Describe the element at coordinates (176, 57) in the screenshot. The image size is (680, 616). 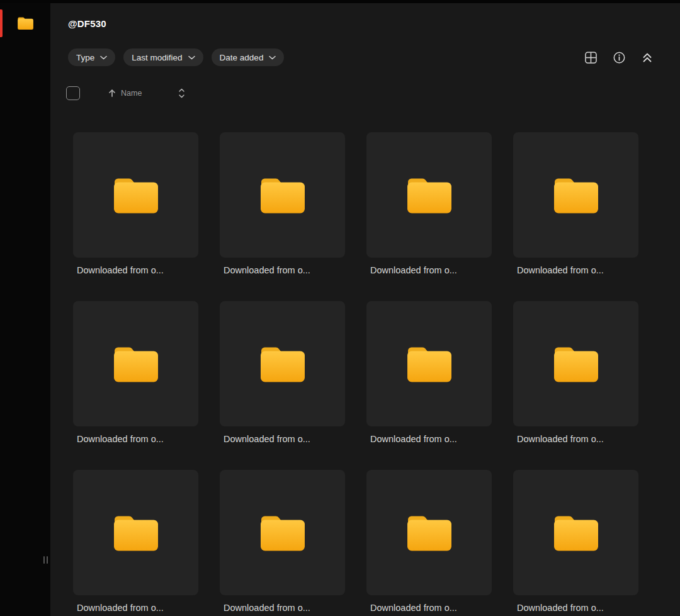
I see `filter-chips: Type Last modified Date added` at that location.